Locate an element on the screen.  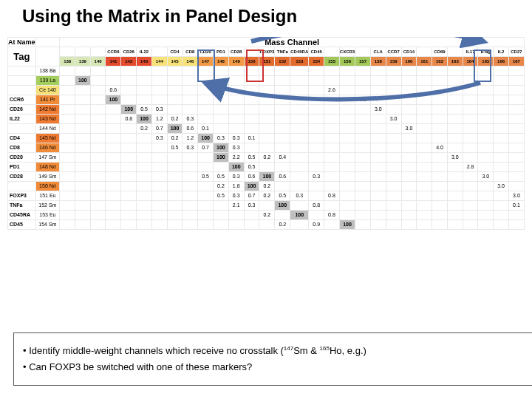
matrix-cell: 3.0 is located at coordinates (409, 129).